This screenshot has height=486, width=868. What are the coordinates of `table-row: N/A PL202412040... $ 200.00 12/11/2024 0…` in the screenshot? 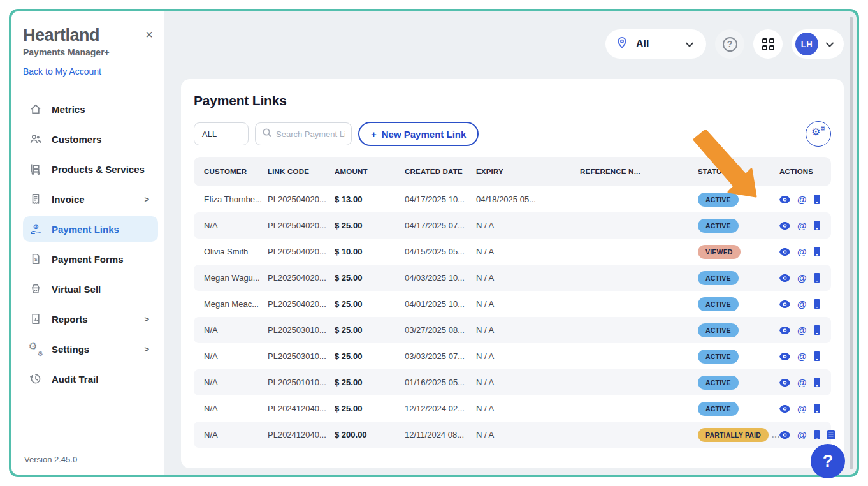 It's located at (512, 435).